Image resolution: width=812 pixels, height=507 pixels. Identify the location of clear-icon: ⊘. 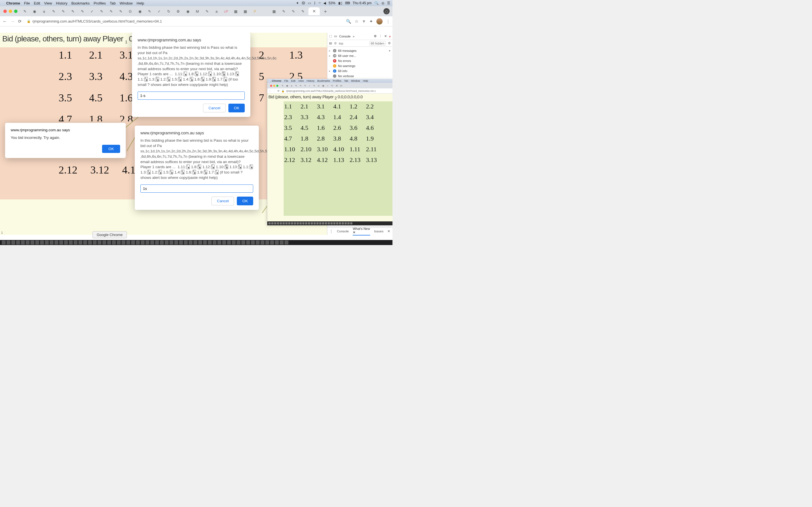
(336, 43).